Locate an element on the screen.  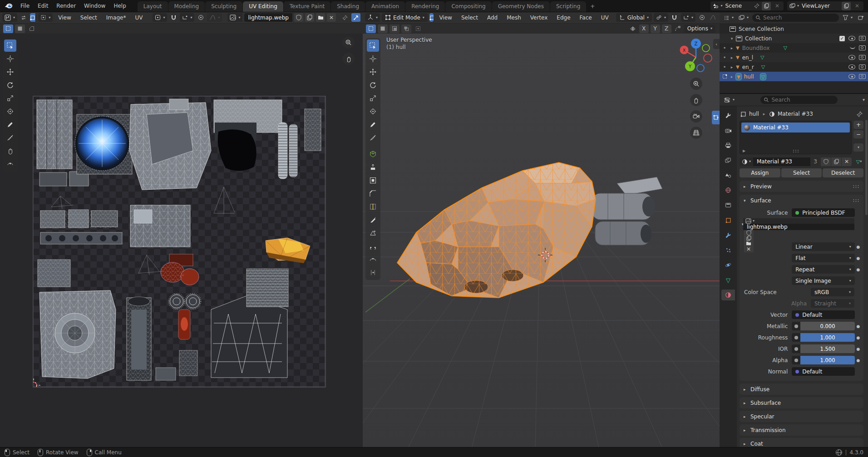
tab-rendering: Rendering is located at coordinates (425, 6).